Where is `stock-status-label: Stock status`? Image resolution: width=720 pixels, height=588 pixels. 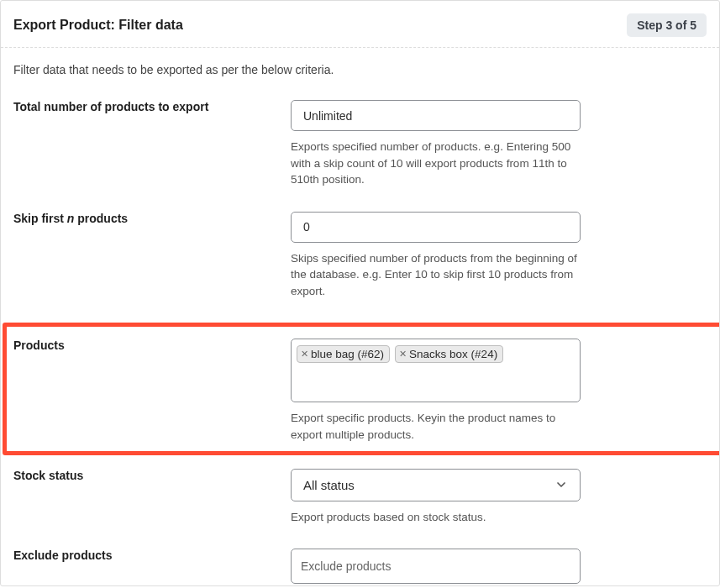
stock-status-label: Stock status is located at coordinates (152, 497).